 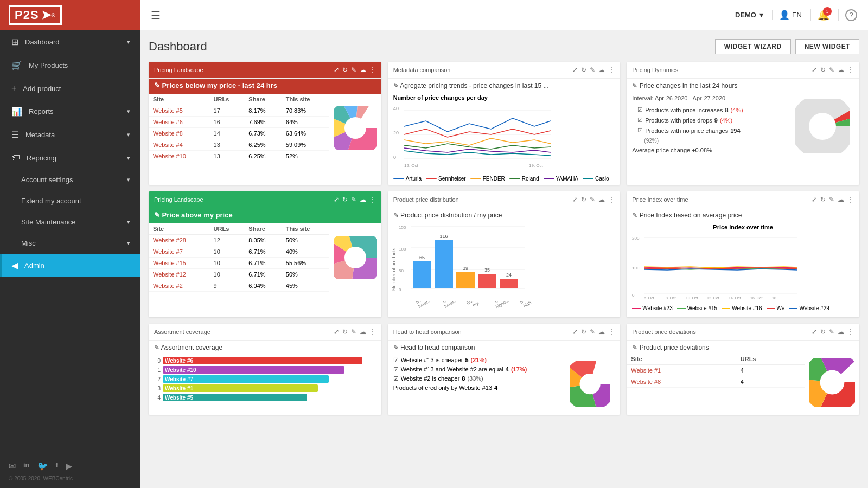 I want to click on sidebar-item-reports: 📊 Reports ▾, so click(x=70, y=112).